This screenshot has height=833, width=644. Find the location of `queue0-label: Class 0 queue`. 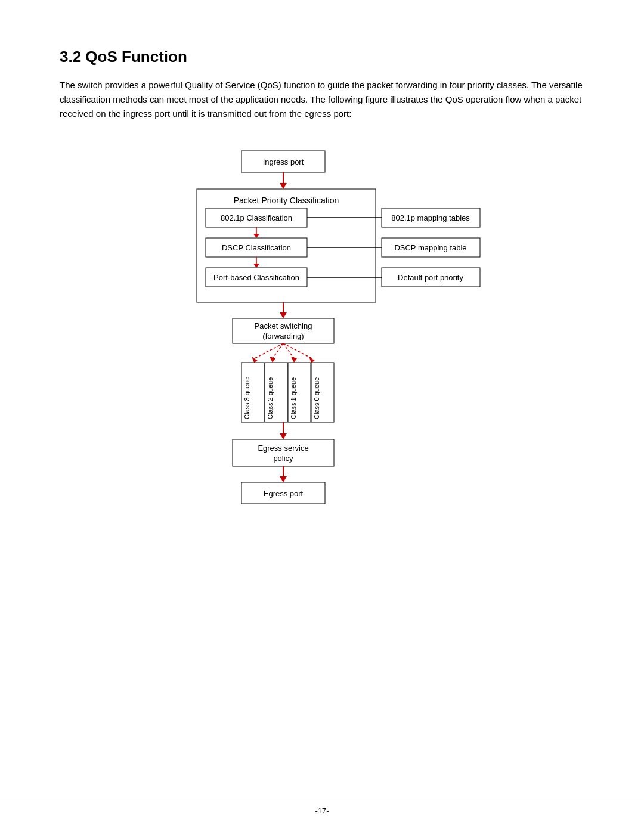

queue0-label: Class 0 queue is located at coordinates (317, 398).